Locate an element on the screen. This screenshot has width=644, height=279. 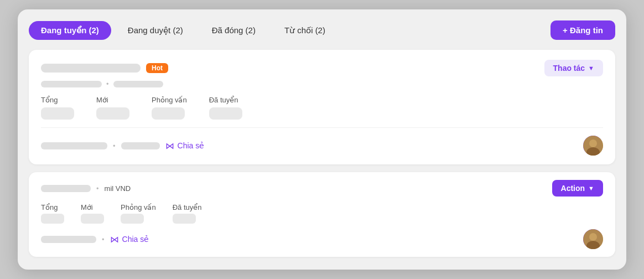
stat-datuyen-label-2: Đã tuyển is located at coordinates (187, 207).